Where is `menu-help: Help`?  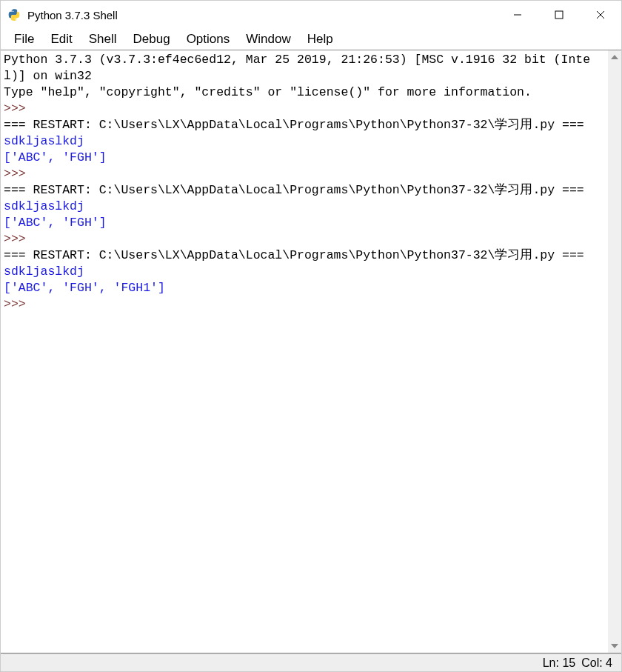 menu-help: Help is located at coordinates (320, 39).